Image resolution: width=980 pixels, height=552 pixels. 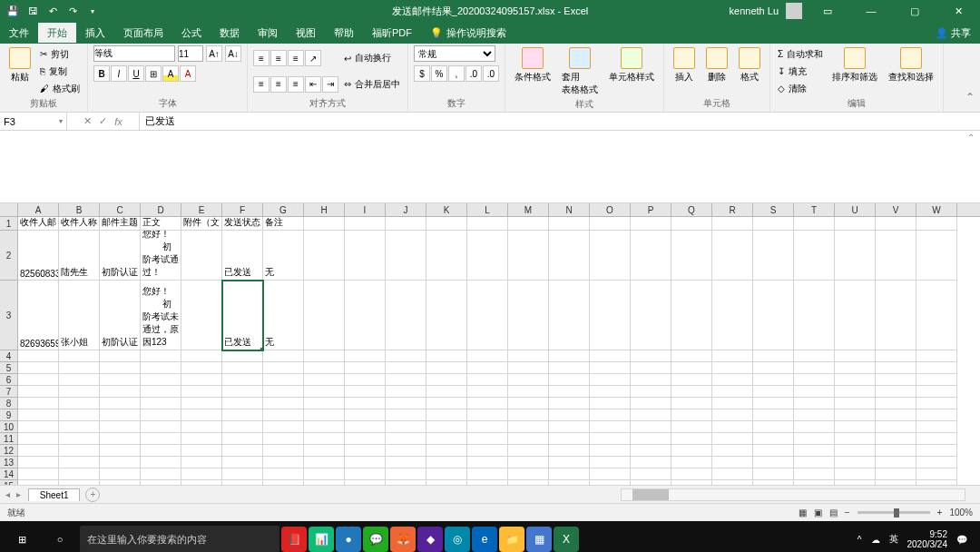 What do you see at coordinates (407, 223) in the screenshot?
I see `cell-J1` at bounding box center [407, 223].